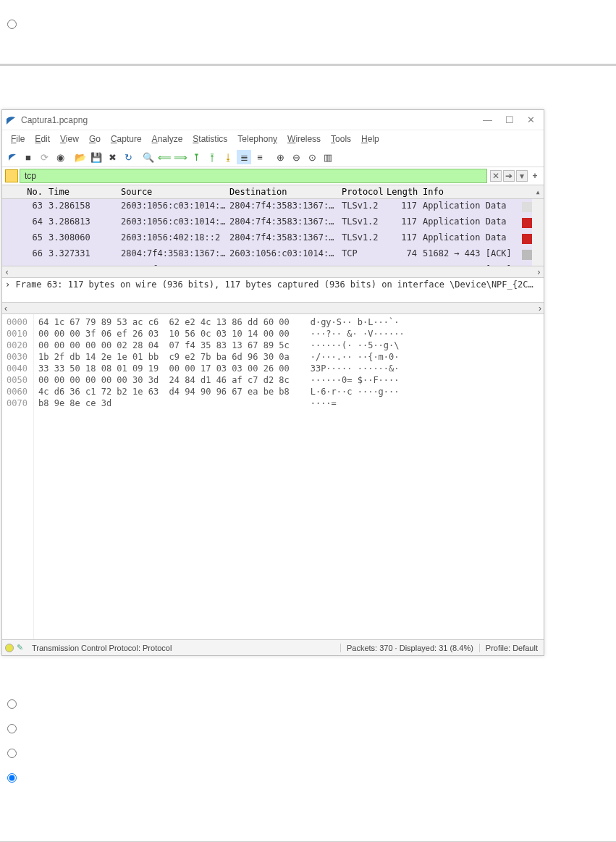 The height and width of the screenshot is (842, 616). What do you see at coordinates (535, 176) in the screenshot?
I see `add-filter-button-icon: +` at bounding box center [535, 176].